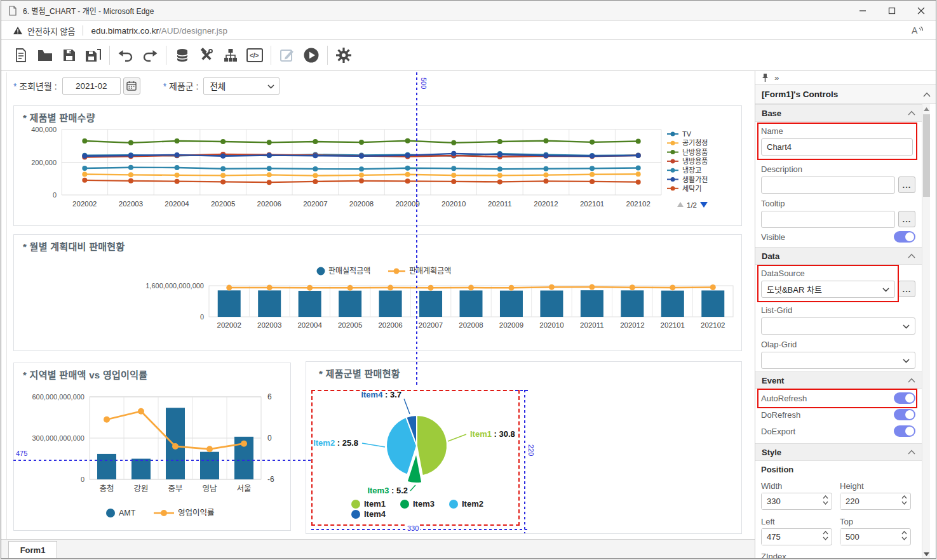 The image size is (937, 560). I want to click on svg-text: 생활가전, so click(695, 179).